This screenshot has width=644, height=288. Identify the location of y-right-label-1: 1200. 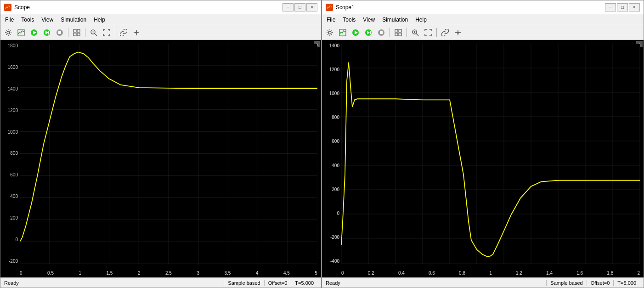
(334, 70).